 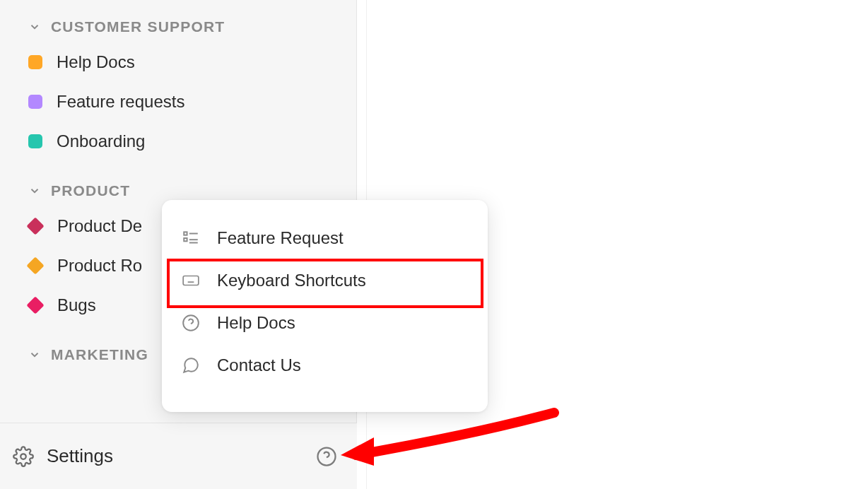 What do you see at coordinates (259, 365) in the screenshot?
I see `popover-item-label: Contact Us` at bounding box center [259, 365].